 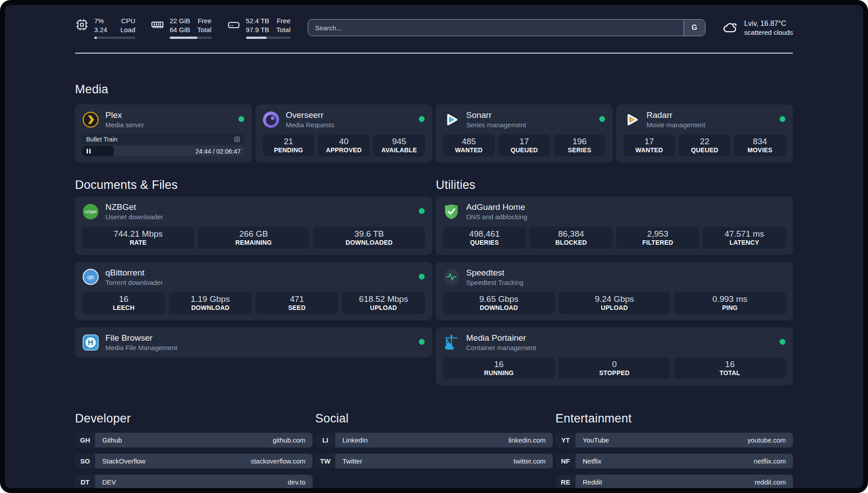 What do you see at coordinates (694, 28) in the screenshot?
I see `search-engine-button: G` at bounding box center [694, 28].